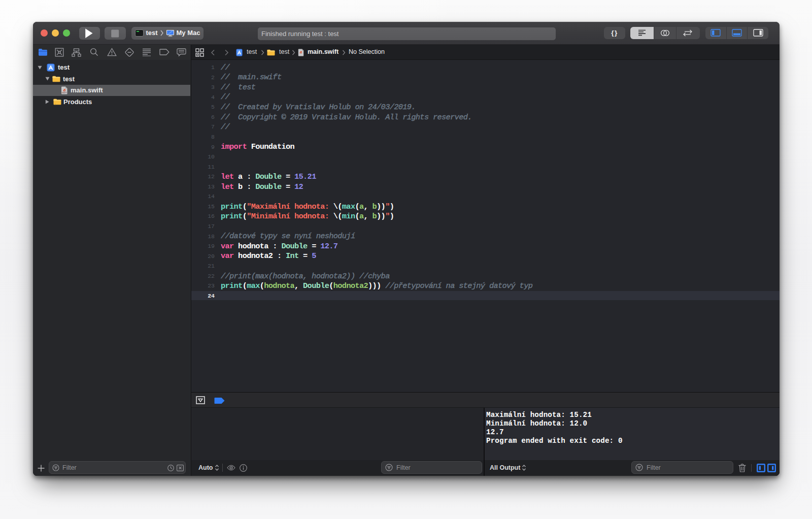 The height and width of the screenshot is (519, 812). Describe the element at coordinates (64, 93) in the screenshot. I see `svg-text: SWIFT` at that location.